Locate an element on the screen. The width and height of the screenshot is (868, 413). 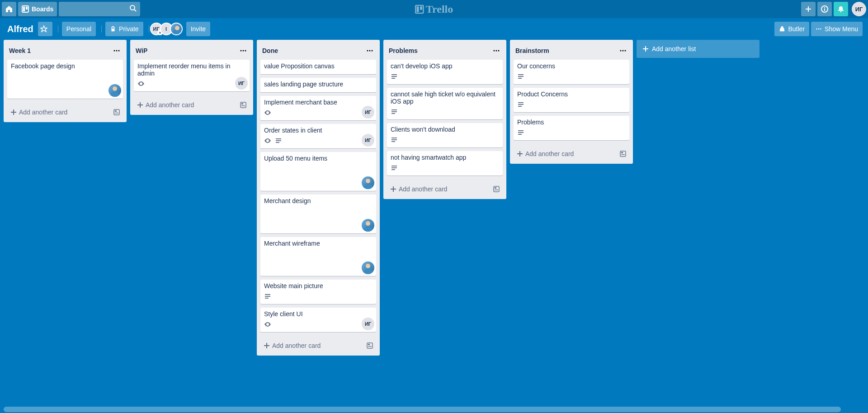
create-button is located at coordinates (808, 9).